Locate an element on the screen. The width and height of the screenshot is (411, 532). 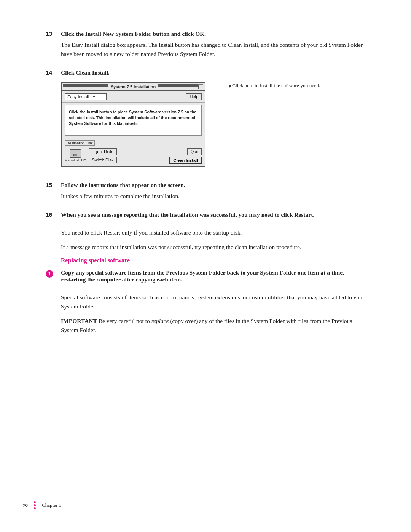
clean-install-button: Clean Install is located at coordinates (186, 160).